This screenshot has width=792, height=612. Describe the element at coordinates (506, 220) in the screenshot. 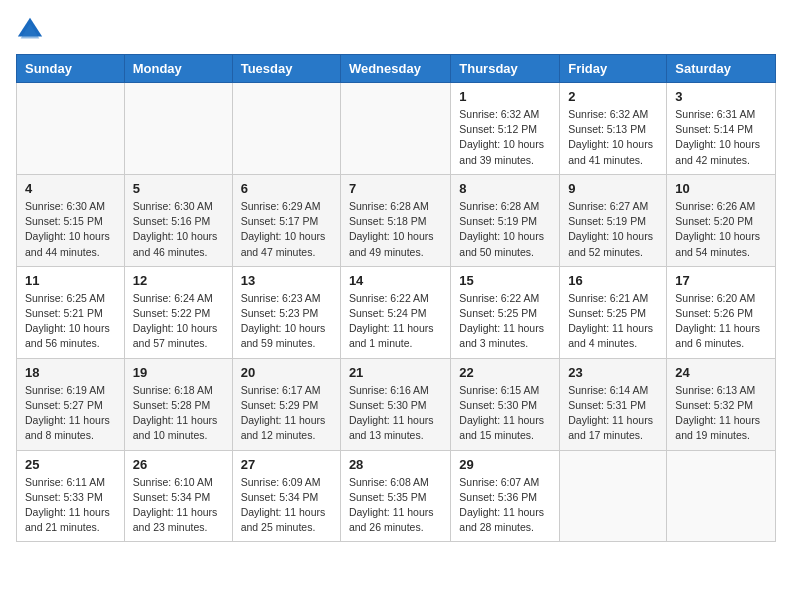

I see `calendar-cell: 8Sunrise: 6:28 AM Sunset: 5:19 PM Daylig…` at that location.